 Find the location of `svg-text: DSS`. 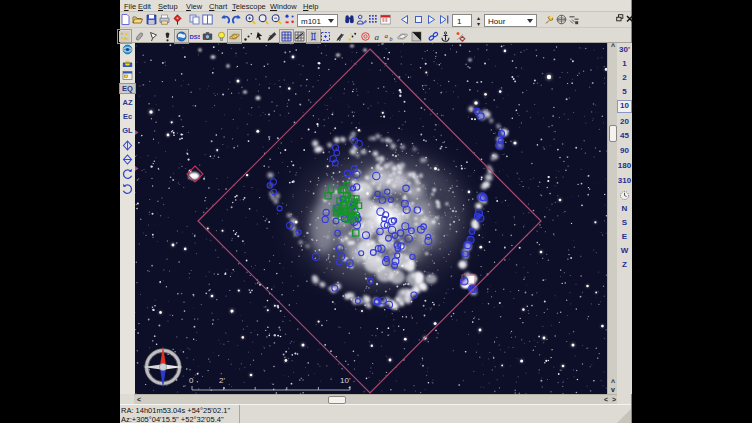

svg-text: DSS is located at coordinates (196, 37).